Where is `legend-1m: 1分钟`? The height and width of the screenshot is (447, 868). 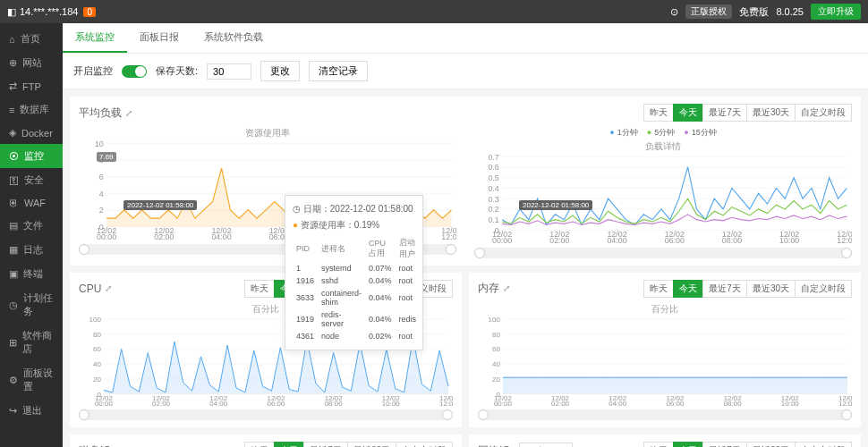
legend-1m: 1分钟 is located at coordinates (623, 132).